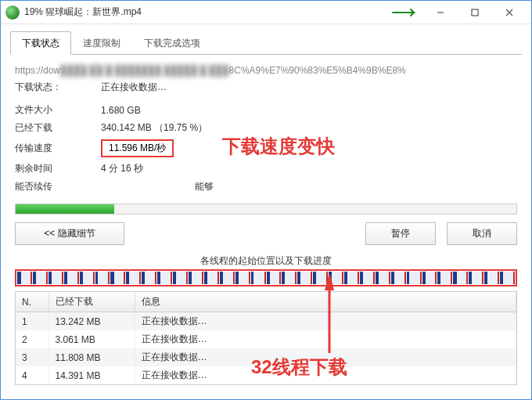 The image size is (532, 400). I want to click on resume-label: 能否续传, so click(58, 186).